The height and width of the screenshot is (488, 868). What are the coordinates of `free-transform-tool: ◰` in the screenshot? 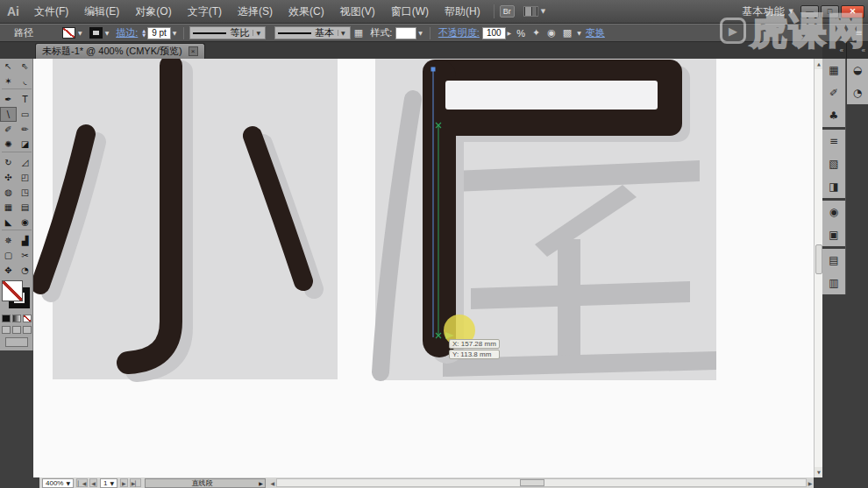 It's located at (25, 177).